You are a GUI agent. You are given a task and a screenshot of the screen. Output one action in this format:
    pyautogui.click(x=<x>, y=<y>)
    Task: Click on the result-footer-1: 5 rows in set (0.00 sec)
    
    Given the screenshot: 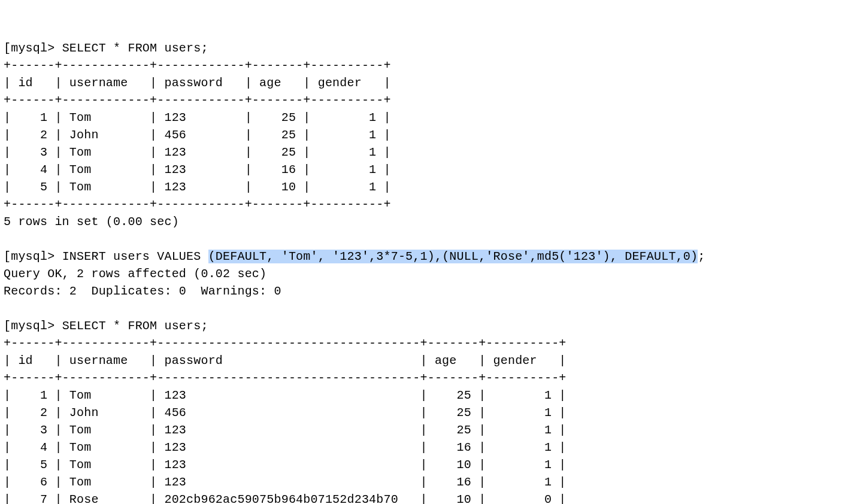 What is the action you would take?
    pyautogui.click(x=91, y=221)
    